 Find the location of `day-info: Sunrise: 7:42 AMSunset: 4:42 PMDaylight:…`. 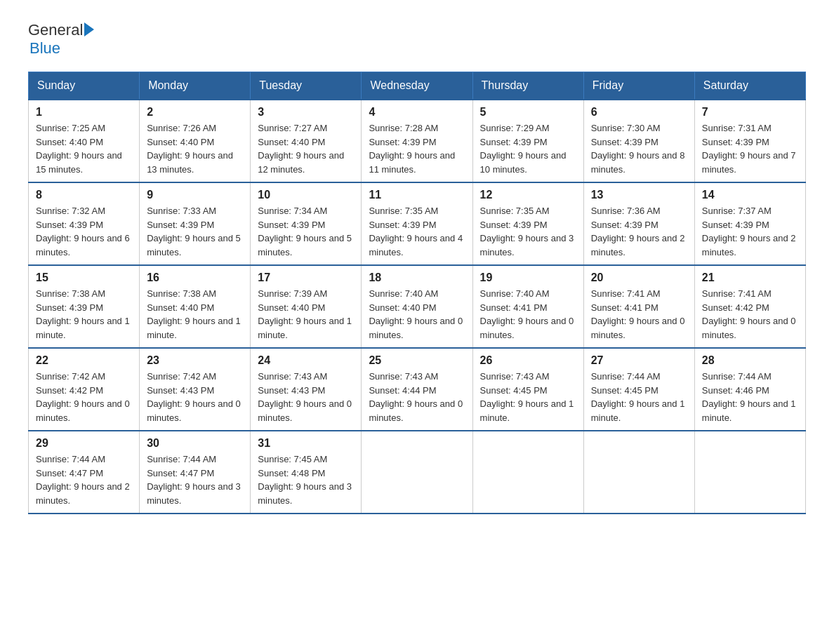

day-info: Sunrise: 7:42 AMSunset: 4:42 PMDaylight:… is located at coordinates (83, 397).